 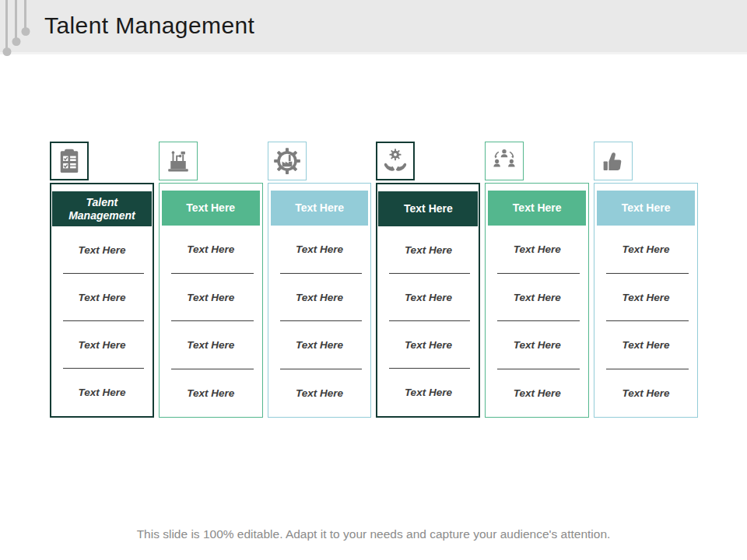 What do you see at coordinates (395, 161) in the screenshot?
I see `hands-gear-icon` at bounding box center [395, 161].